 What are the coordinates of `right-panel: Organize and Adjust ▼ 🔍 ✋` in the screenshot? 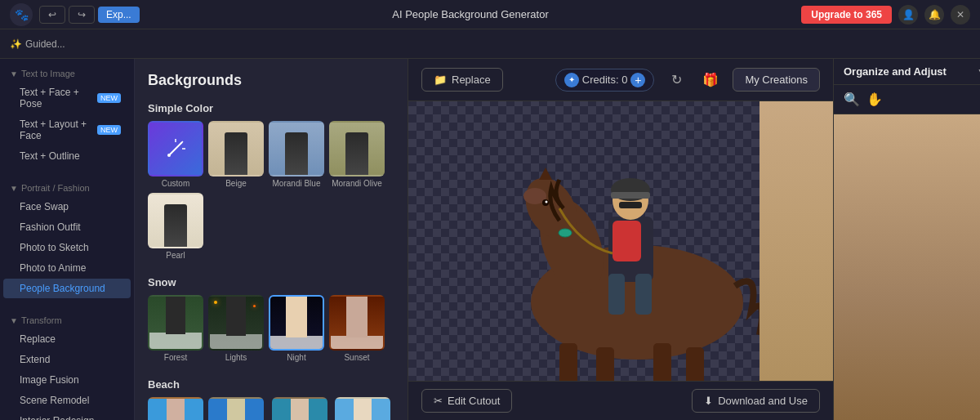 It's located at (906, 239).